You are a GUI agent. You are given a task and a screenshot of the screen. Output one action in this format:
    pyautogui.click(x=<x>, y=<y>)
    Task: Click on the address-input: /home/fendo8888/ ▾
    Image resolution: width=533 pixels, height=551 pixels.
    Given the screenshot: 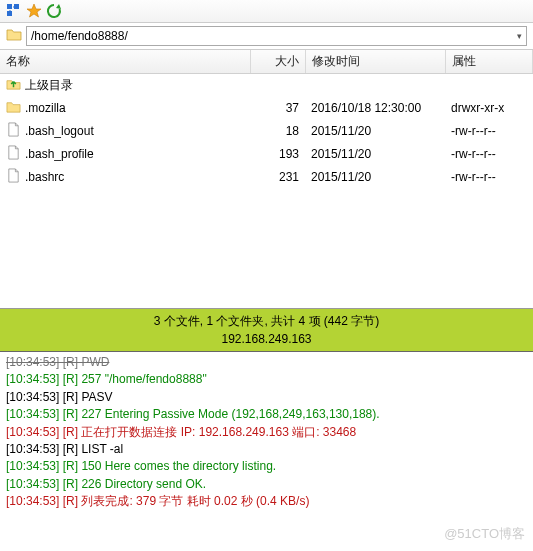 What is the action you would take?
    pyautogui.click(x=276, y=36)
    